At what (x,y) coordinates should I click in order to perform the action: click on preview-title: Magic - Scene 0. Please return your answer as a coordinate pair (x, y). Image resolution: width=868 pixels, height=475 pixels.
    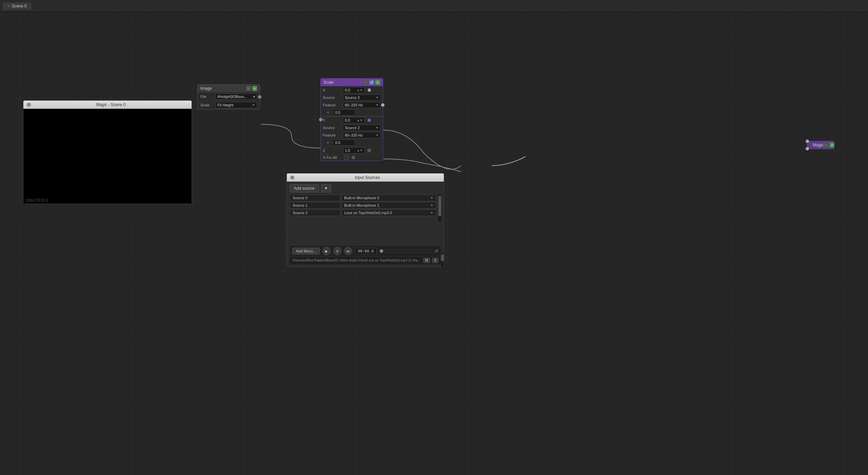
    Looking at the image, I should click on (111, 105).